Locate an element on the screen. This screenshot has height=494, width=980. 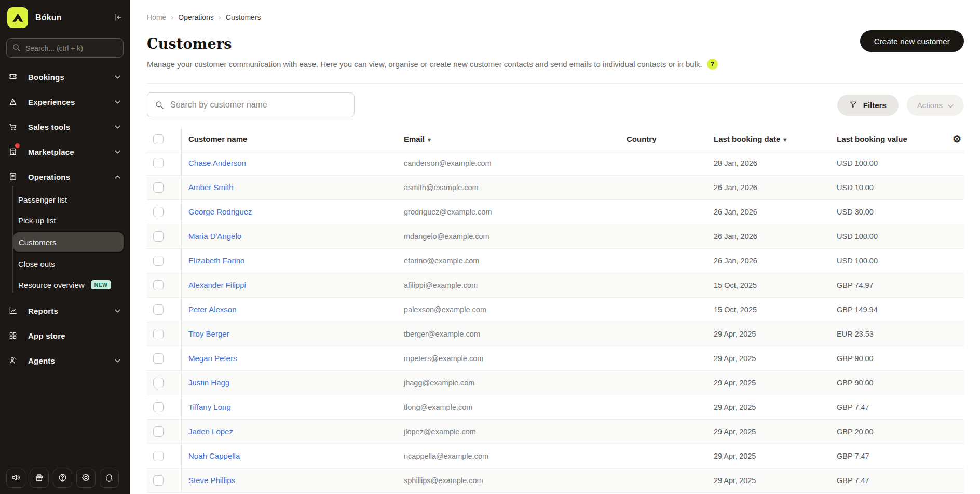
last-booking-value-text: EUR 23.53 is located at coordinates (855, 334).